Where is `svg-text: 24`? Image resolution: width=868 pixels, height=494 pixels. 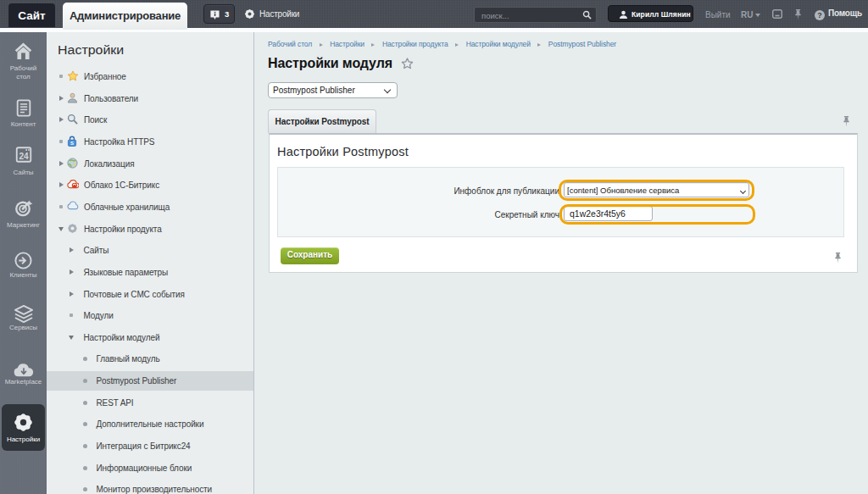
svg-text: 24 is located at coordinates (24, 156).